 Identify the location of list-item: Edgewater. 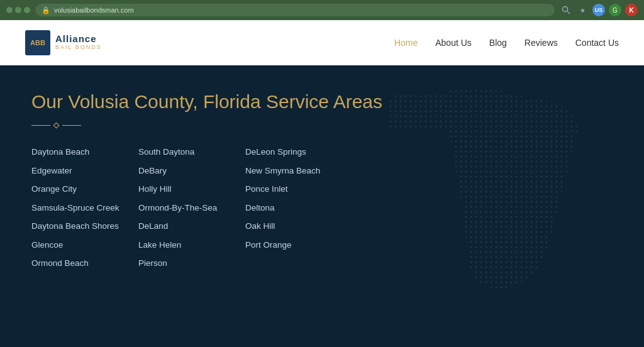
(85, 171).